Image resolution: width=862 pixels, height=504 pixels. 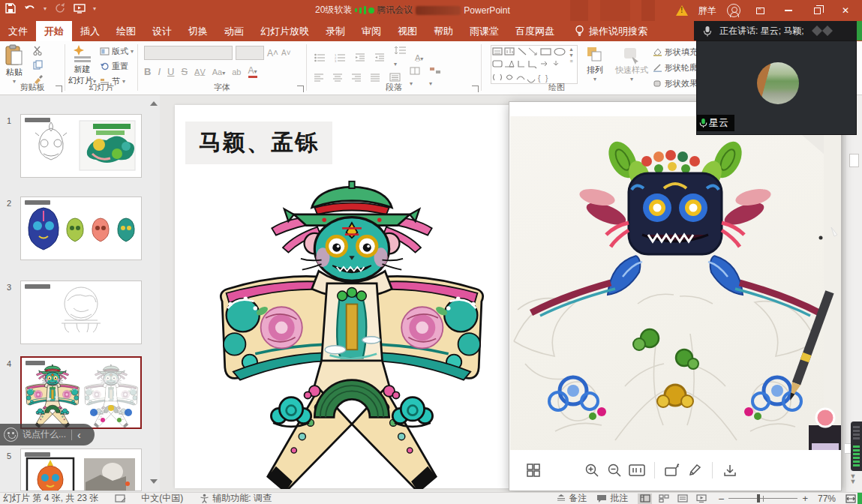 I want to click on comments-toggle: 批注, so click(x=612, y=498).